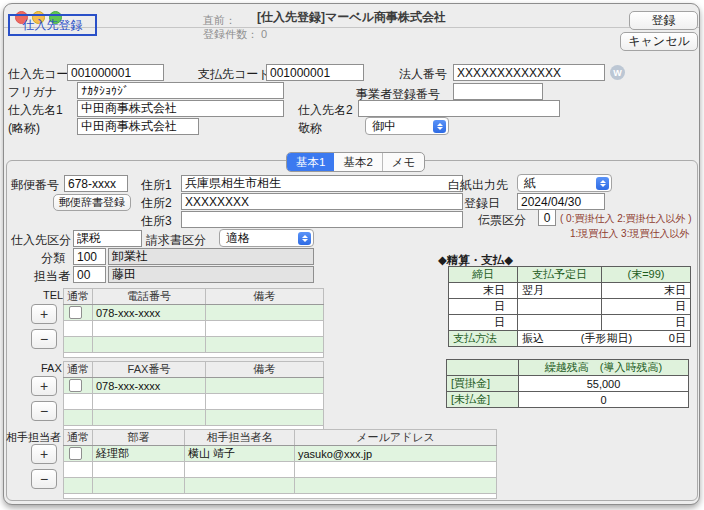 The image size is (704, 510). Describe the element at coordinates (44, 479) in the screenshot. I see `contacts-remove-button: −` at that location.